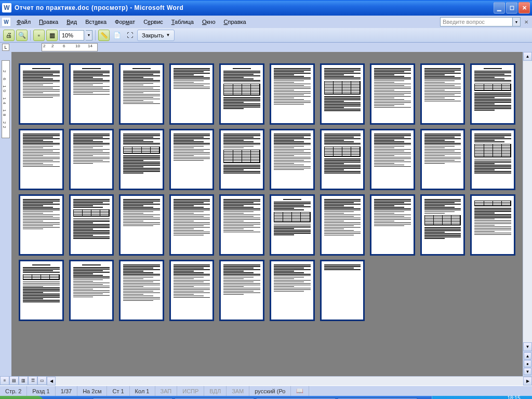  What do you see at coordinates (117, 35) in the screenshot?
I see `shrink-to-fit-button: 📄` at bounding box center [117, 35].